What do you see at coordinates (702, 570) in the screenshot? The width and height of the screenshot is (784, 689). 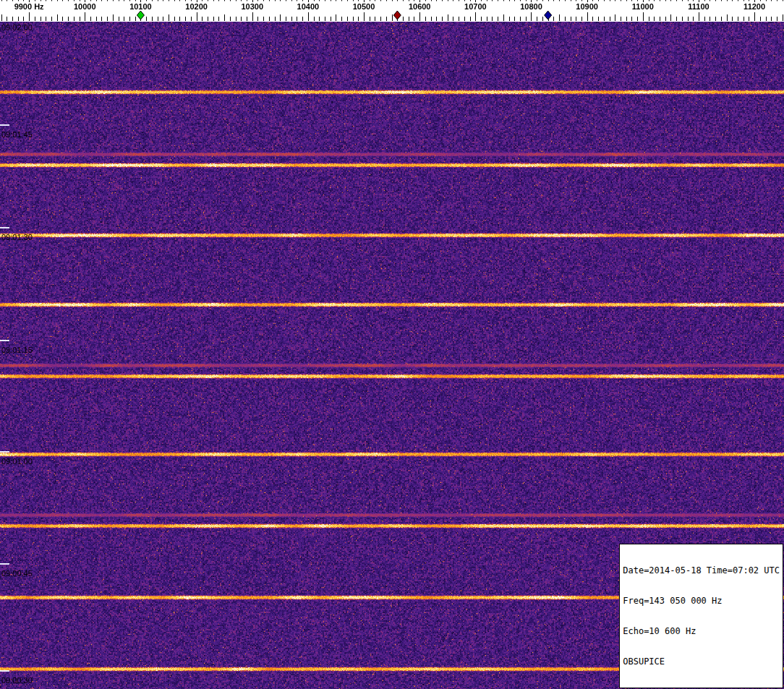 I see `info-date-time: Date=2014-05-18 Time=07:02 UTC` at bounding box center [702, 570].